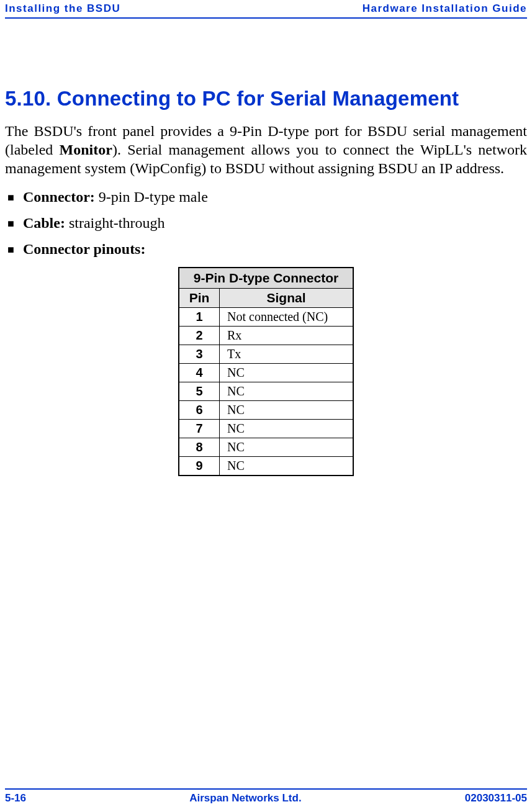 This screenshot has width=532, height=807. Describe the element at coordinates (199, 354) in the screenshot. I see `pin-cell: 3` at that location.